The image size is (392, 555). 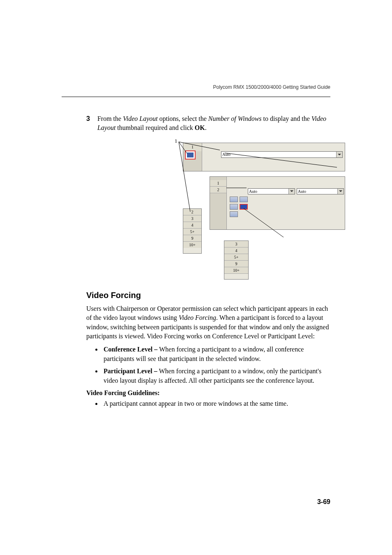 What do you see at coordinates (208, 404) in the screenshot?
I see `guidelines-list: A participant cannot appear in two or mo…` at bounding box center [208, 404].